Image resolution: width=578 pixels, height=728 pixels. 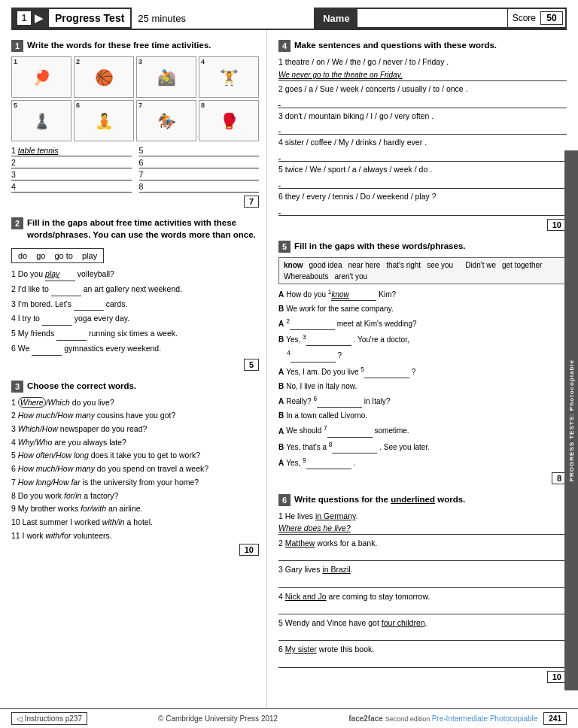 What do you see at coordinates (423, 401) in the screenshot?
I see `dialog-line-8: A Really? 6 in Italy?` at bounding box center [423, 401].